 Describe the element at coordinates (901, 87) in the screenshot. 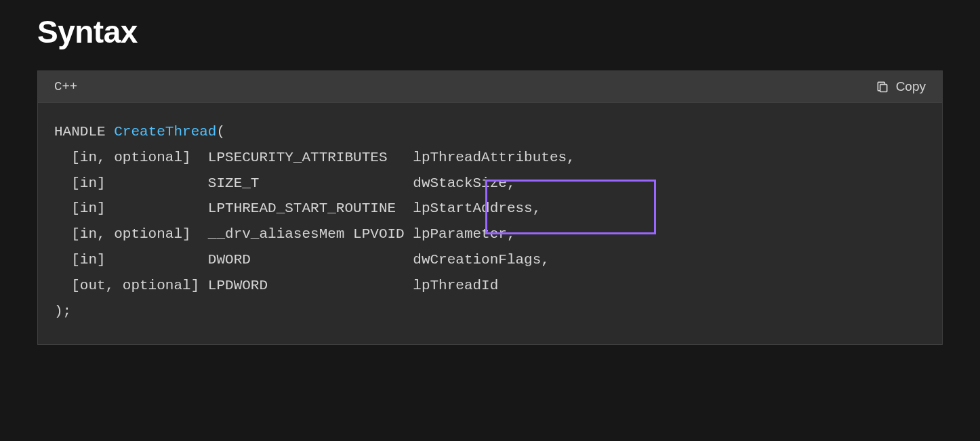

I see `copy-button: Copy` at that location.